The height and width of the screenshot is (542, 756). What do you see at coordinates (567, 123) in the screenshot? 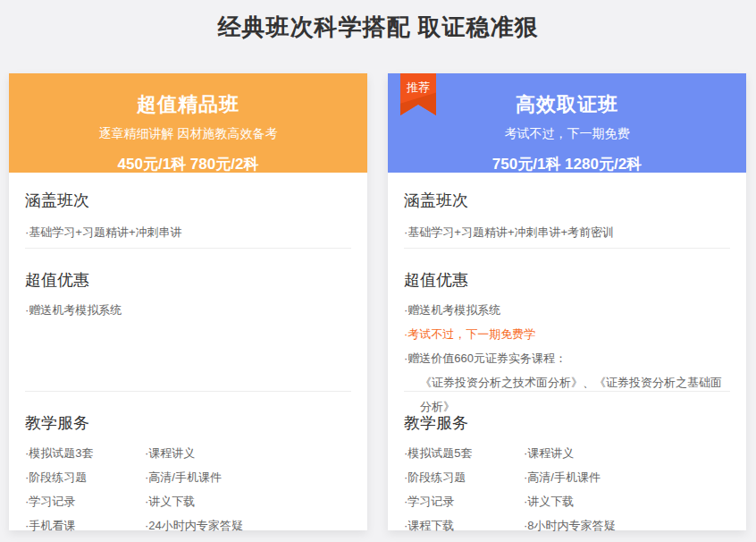
I see `card-certificate-header: 推荐 高效取证班 考试不过，下一期免费 750元/1科 1280元/2科` at bounding box center [567, 123].